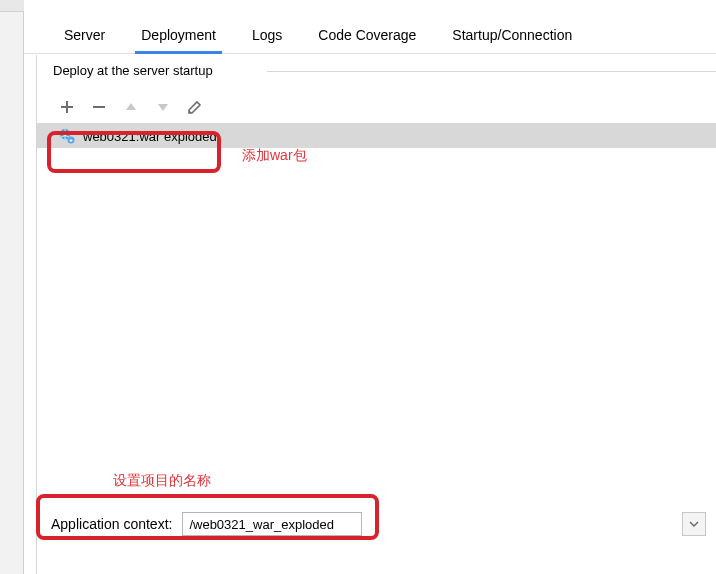 This screenshot has width=716, height=574. Describe the element at coordinates (12, 6) in the screenshot. I see `left-gutter-top` at that location.